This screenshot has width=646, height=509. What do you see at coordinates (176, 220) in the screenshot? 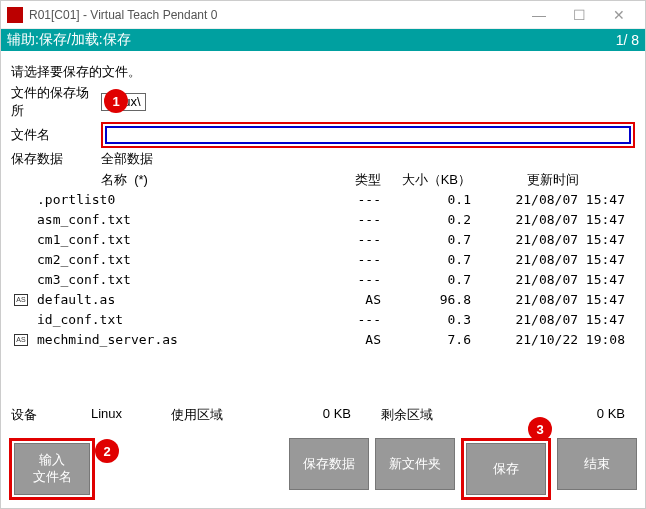
I see `file-name: asm_conf.txt` at bounding box center [176, 220].